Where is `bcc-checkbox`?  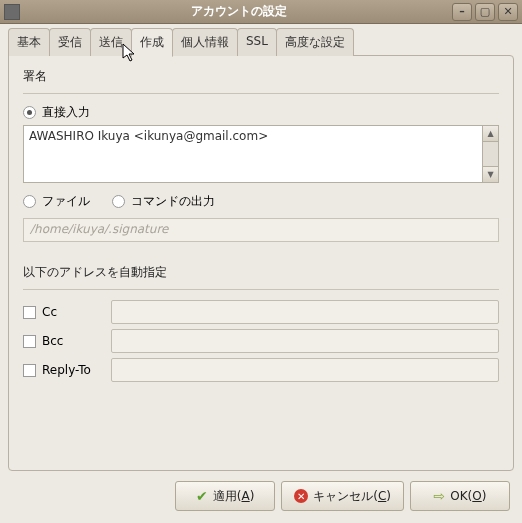
bcc-checkbox is located at coordinates (30, 342).